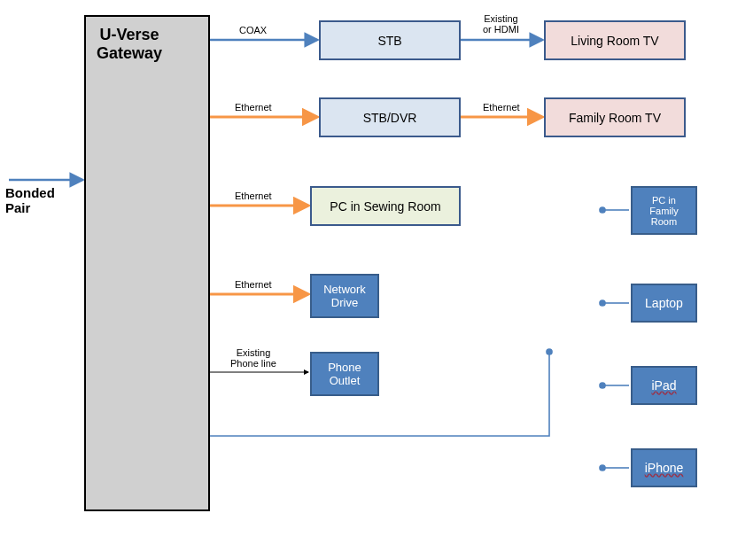 This screenshot has width=730, height=560. What do you see at coordinates (253, 358) in the screenshot?
I see `phoneline-label: Existing Phone line` at bounding box center [253, 358].